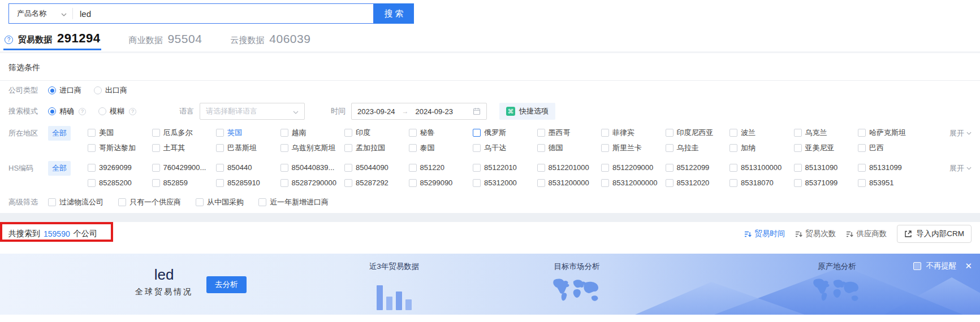  I want to click on region-checkbox-item: 美国, so click(120, 132).